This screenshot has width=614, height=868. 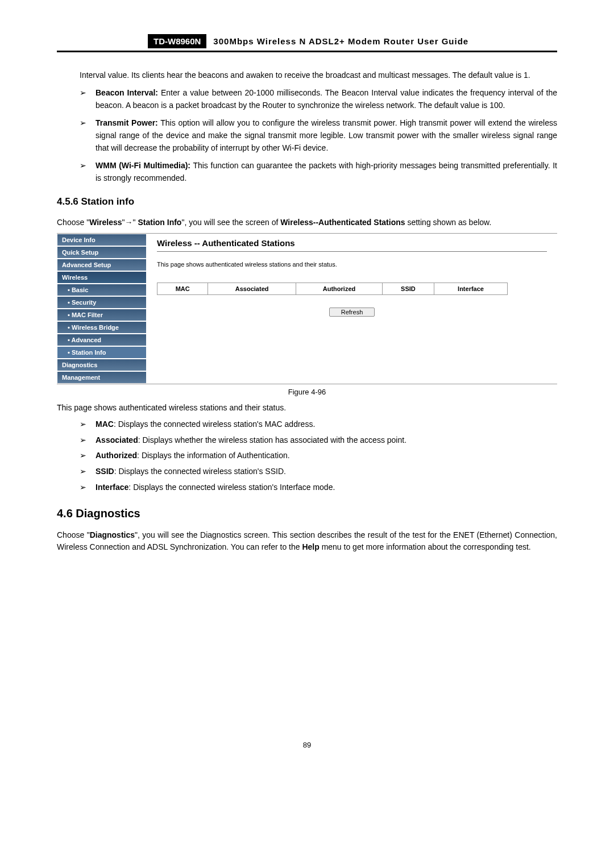 What do you see at coordinates (307, 456) in the screenshot?
I see `bullet-list-2: MAC: Displays the connected wireless sta…` at bounding box center [307, 456].